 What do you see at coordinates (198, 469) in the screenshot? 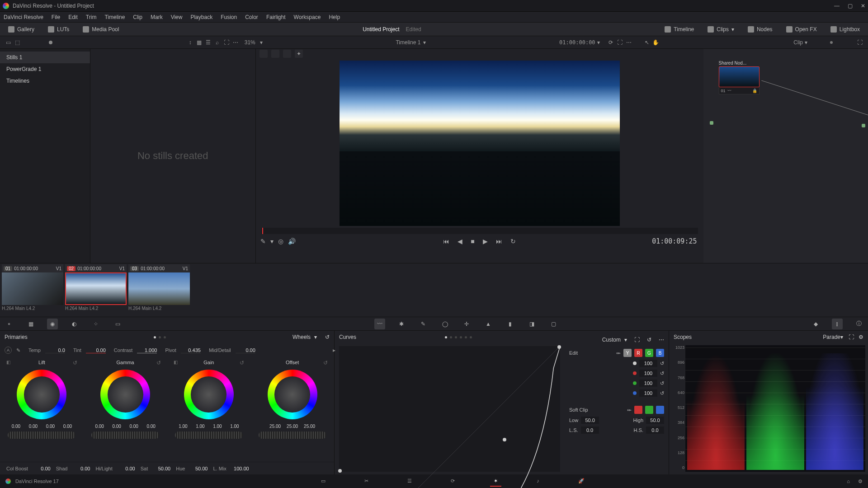
I see `hue-value: 50.00` at bounding box center [198, 469].